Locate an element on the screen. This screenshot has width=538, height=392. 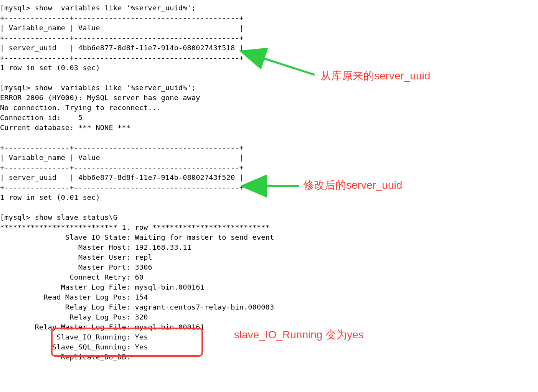
line: [mysql> show slave status\G is located at coordinates (59, 217).